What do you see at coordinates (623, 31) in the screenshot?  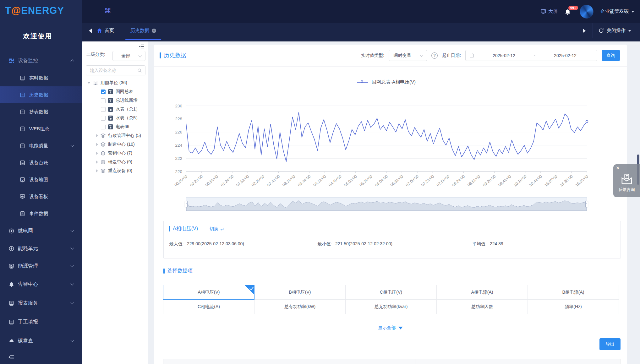 I see `close-operations-dropdown: 关闭操作` at bounding box center [623, 31].